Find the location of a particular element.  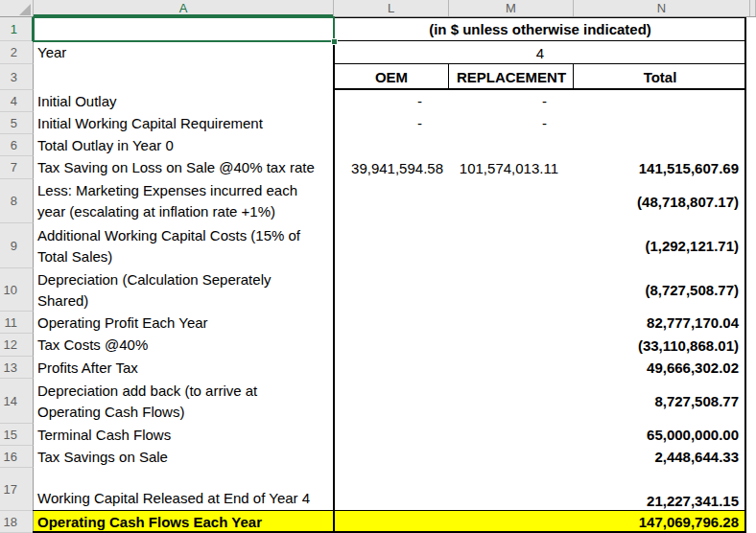

cell-label: Working Capital Released at End of Year … is located at coordinates (184, 489).